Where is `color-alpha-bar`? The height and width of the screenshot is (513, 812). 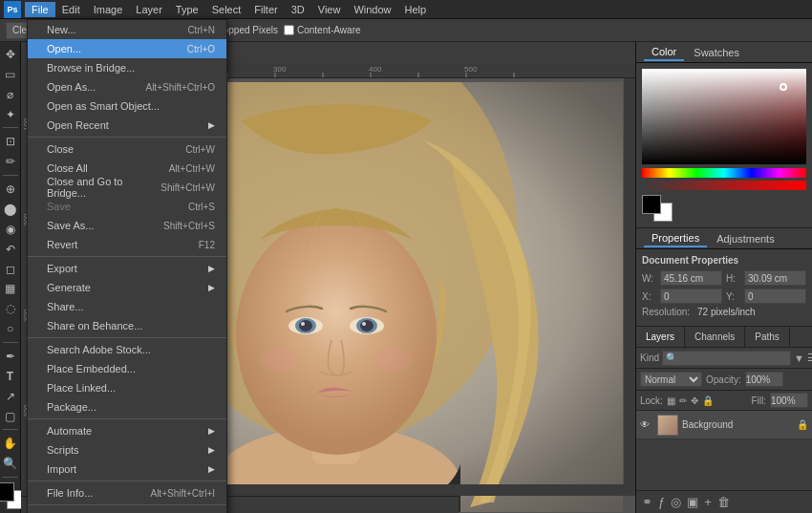 color-alpha-bar is located at coordinates (724, 185).